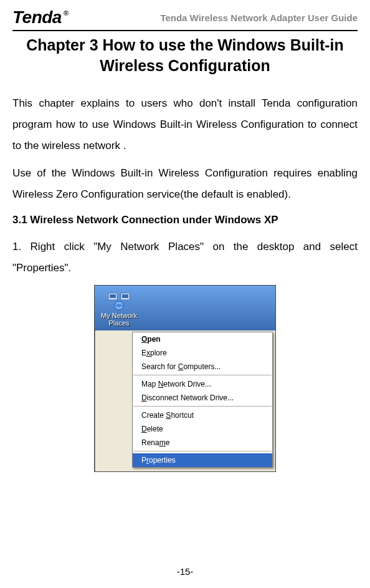 This screenshot has height=588, width=370. What do you see at coordinates (185, 17) in the screenshot?
I see `header-bar: Tenda® Tenda Wireless Network Adapter Us…` at bounding box center [185, 17].